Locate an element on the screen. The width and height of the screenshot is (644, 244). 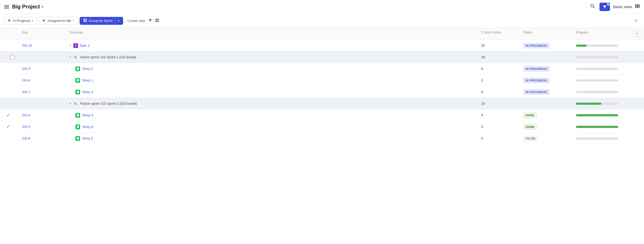
group-btn-separator is located at coordinates (115, 21).